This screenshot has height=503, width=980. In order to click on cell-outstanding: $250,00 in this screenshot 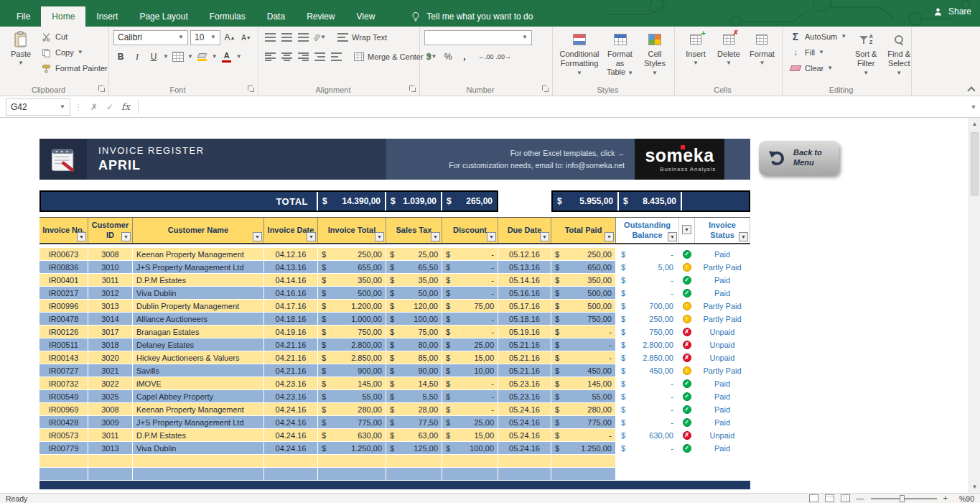, I will do `click(648, 319)`.